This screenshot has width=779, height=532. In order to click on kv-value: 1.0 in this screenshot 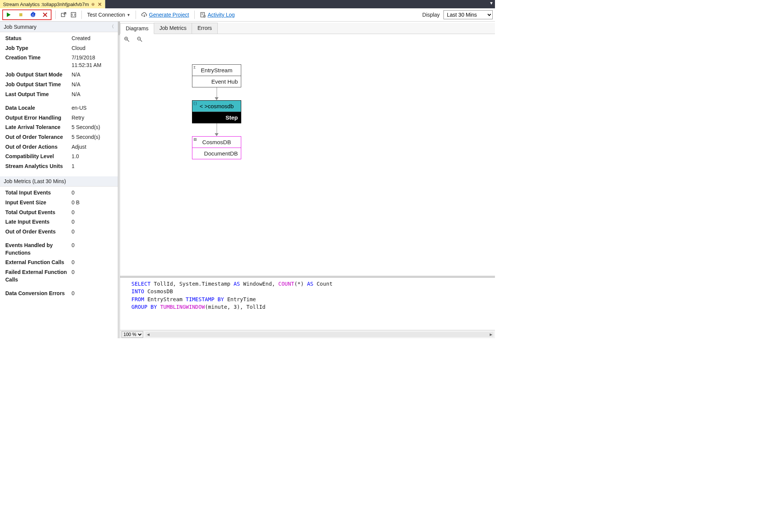, I will do `click(92, 157)`.